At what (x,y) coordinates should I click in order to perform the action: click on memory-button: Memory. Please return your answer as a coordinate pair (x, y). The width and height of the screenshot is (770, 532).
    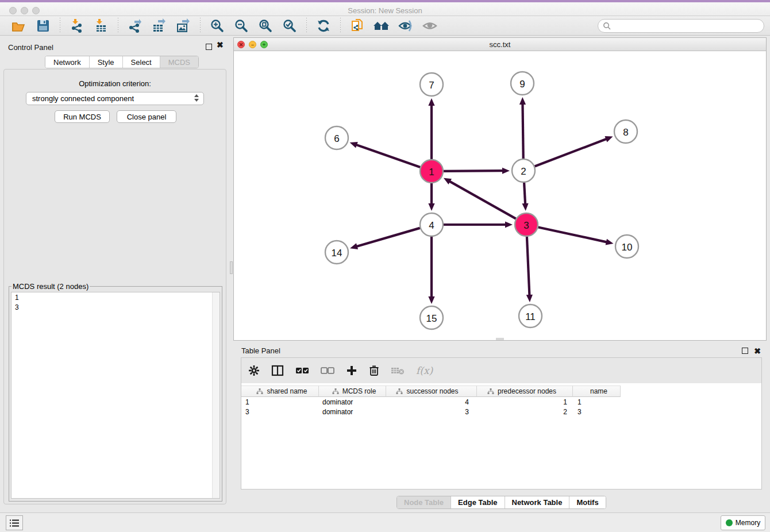
    Looking at the image, I should click on (743, 523).